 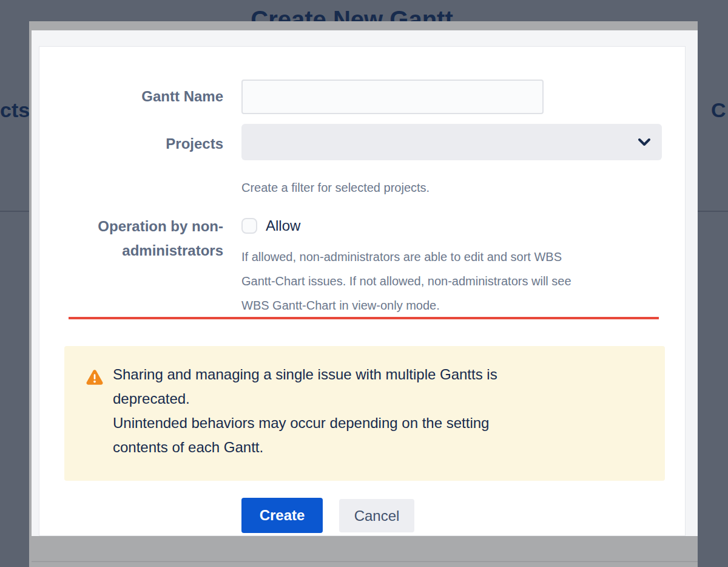 What do you see at coordinates (364, 318) in the screenshot?
I see `red-divider` at bounding box center [364, 318].